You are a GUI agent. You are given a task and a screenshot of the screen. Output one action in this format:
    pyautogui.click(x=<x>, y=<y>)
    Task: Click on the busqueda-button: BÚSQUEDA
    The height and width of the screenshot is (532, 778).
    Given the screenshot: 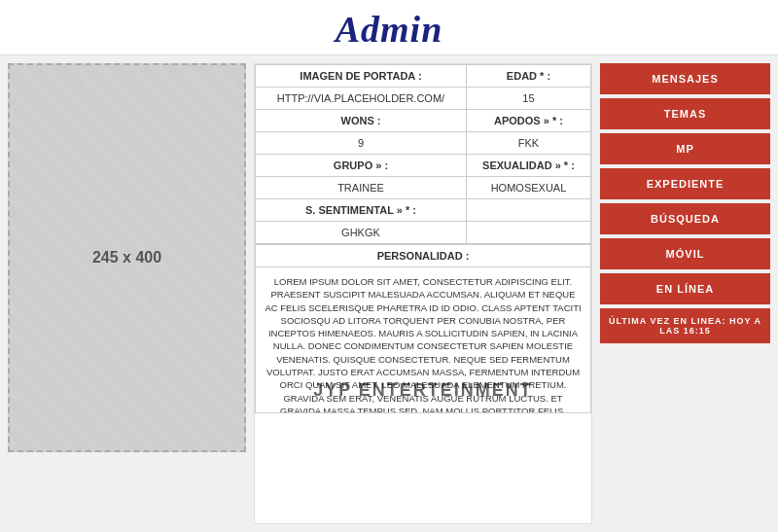 What is the action you would take?
    pyautogui.click(x=685, y=219)
    